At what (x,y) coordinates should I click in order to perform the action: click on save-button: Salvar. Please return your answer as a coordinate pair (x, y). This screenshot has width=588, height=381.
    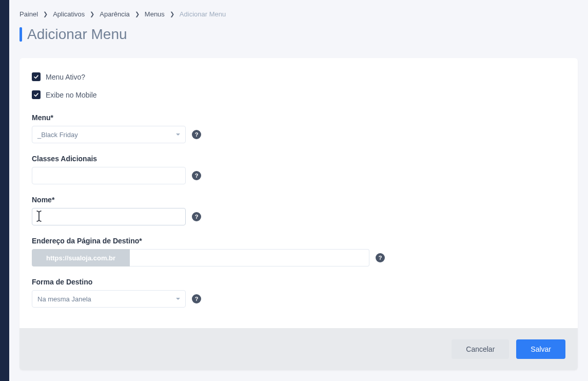
    Looking at the image, I should click on (541, 349).